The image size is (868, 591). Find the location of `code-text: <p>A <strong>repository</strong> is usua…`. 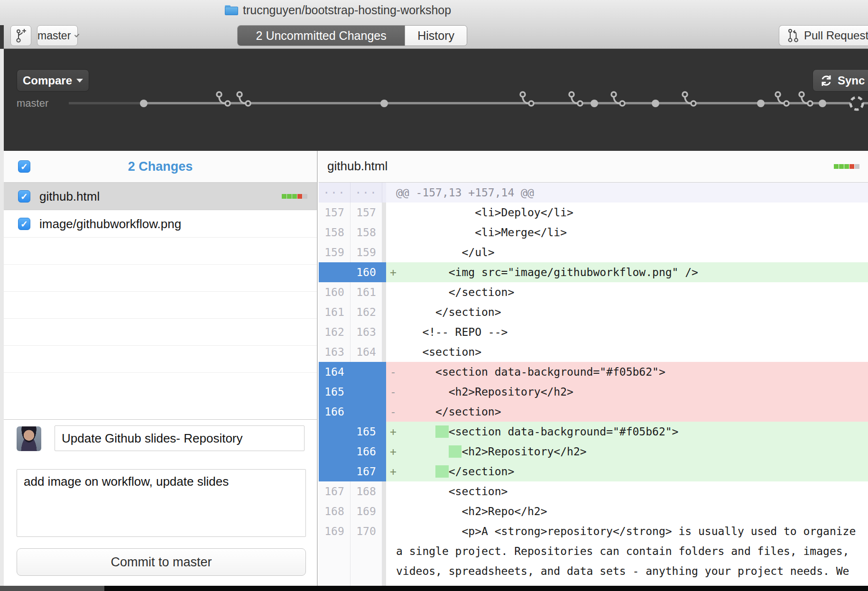

code-text: <p>A <strong>repository</strong> is usua… is located at coordinates (626, 554).